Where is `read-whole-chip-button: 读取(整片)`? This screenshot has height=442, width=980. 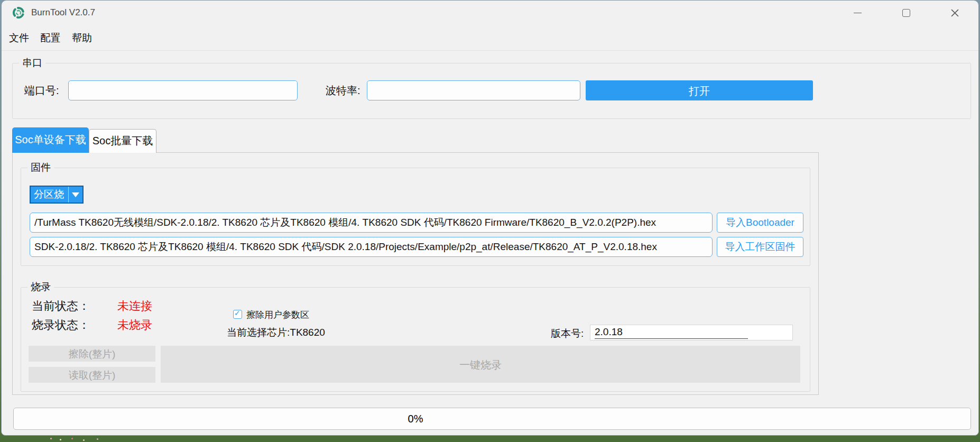 read-whole-chip-button: 读取(整片) is located at coordinates (92, 375).